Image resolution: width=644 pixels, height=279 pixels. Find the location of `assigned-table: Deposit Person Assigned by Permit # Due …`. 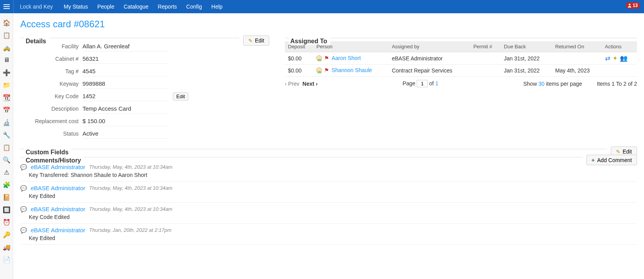

assigned-table: Deposit Person Assigned by Permit # Due … is located at coordinates (461, 59).